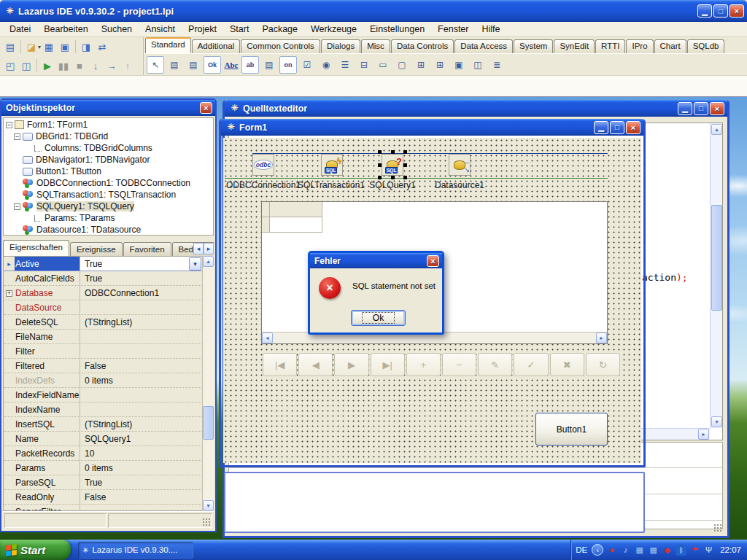 The width and height of the screenshot is (747, 560). What do you see at coordinates (140, 424) in the screenshot?
I see `property-value: (TStringList)` at bounding box center [140, 424].